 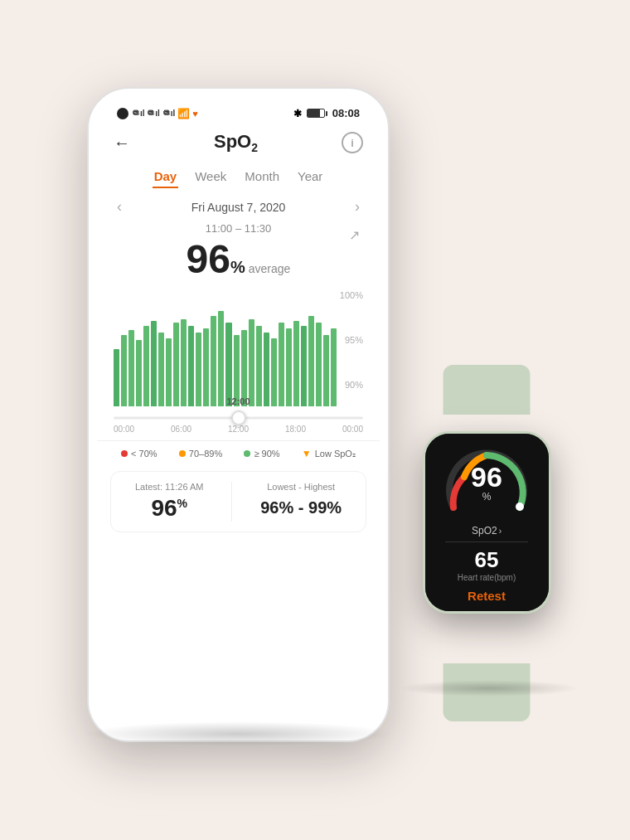 What do you see at coordinates (124, 430) in the screenshot?
I see `time-label-0: 00:00` at bounding box center [124, 430].